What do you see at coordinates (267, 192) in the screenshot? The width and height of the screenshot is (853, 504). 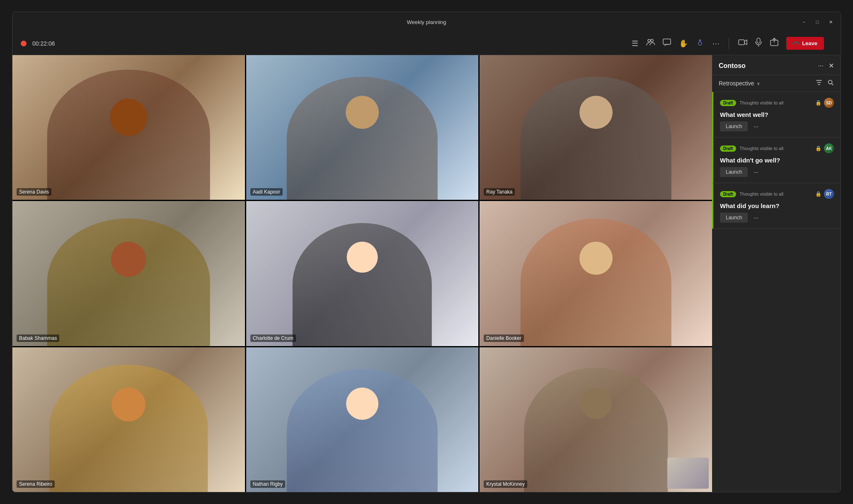 I see `participant-name-aadi-kapoor: Aadi Kapoor` at bounding box center [267, 192].